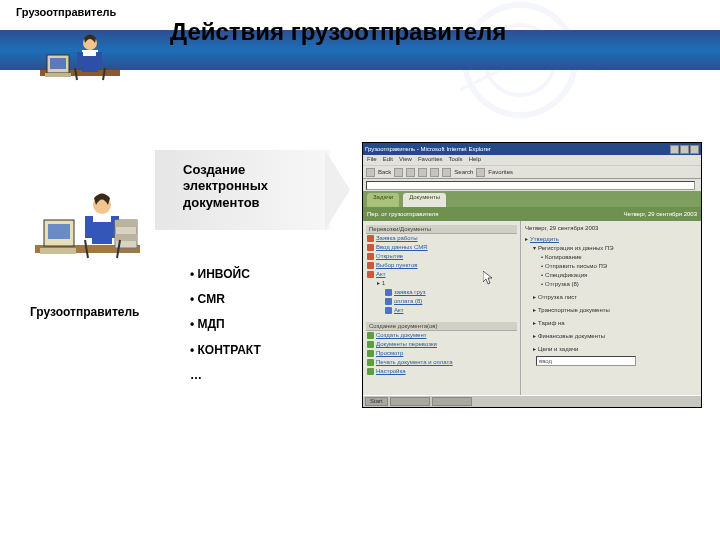 The image size is (720, 540). What do you see at coordinates (226, 325) in the screenshot?
I see `doc-type-list: • ИНВОЙС • CMR • МДП • КОНТРАКТ …` at bounding box center [226, 325].